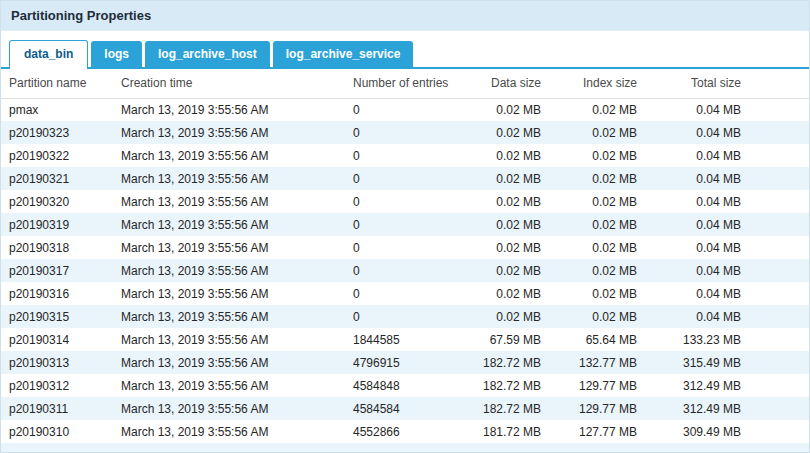 This screenshot has height=453, width=810. I want to click on table-cell: p20190314, so click(57, 340).